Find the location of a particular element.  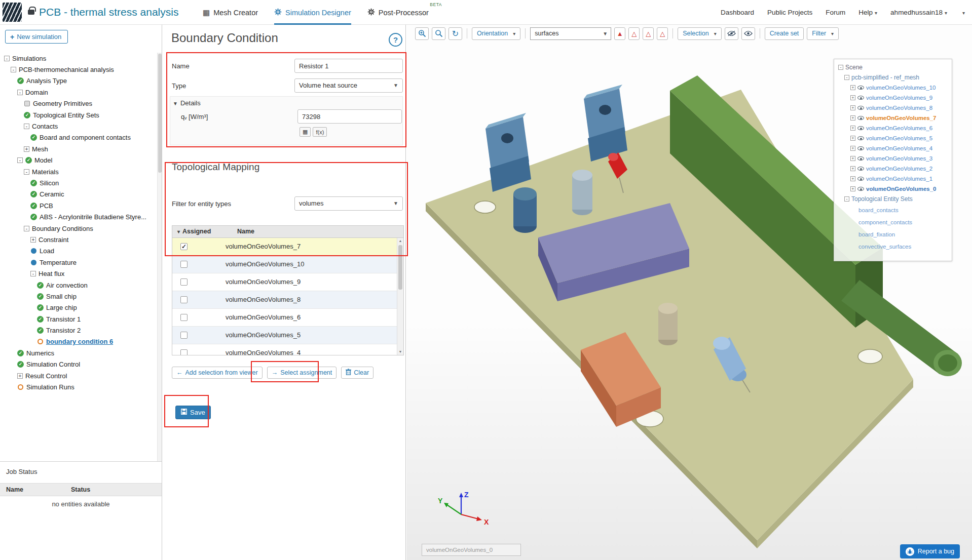

new-simulation-button: + New simulation is located at coordinates (36, 36).